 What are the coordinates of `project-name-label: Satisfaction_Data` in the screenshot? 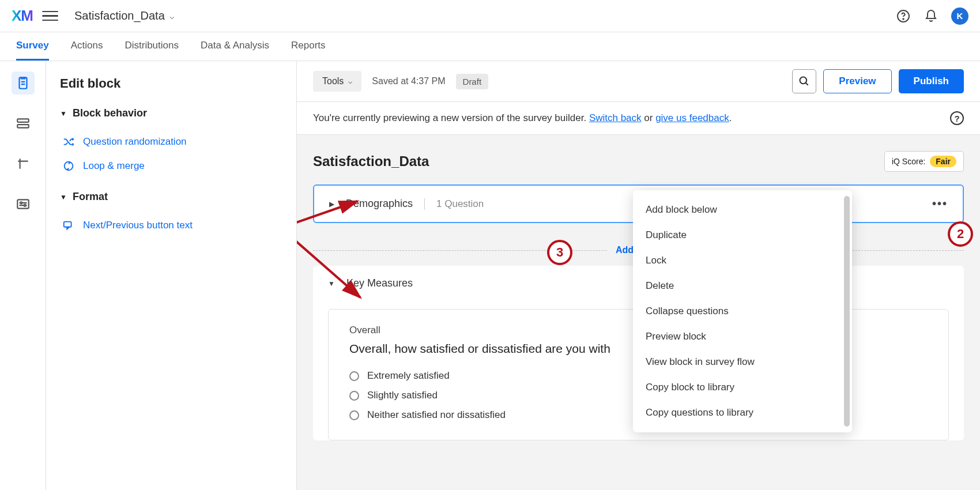 It's located at (120, 16).